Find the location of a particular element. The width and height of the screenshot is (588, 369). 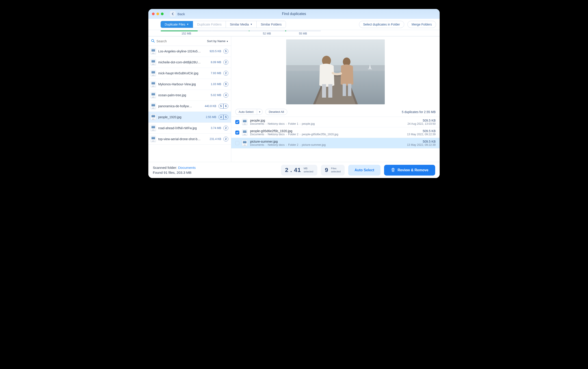

duplicate-list: people.jpgDocuments›Nektony docs›Folder … is located at coordinates (336, 139).